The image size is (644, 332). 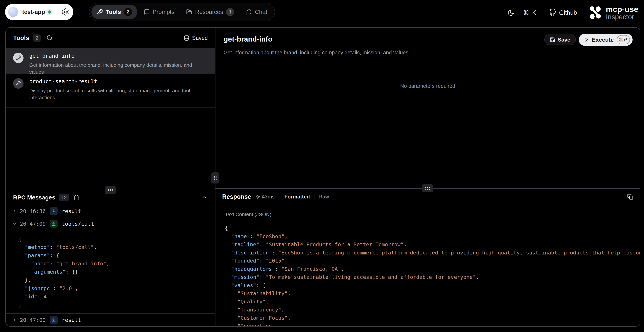 What do you see at coordinates (564, 40) in the screenshot?
I see `save-label: Save` at bounding box center [564, 40].